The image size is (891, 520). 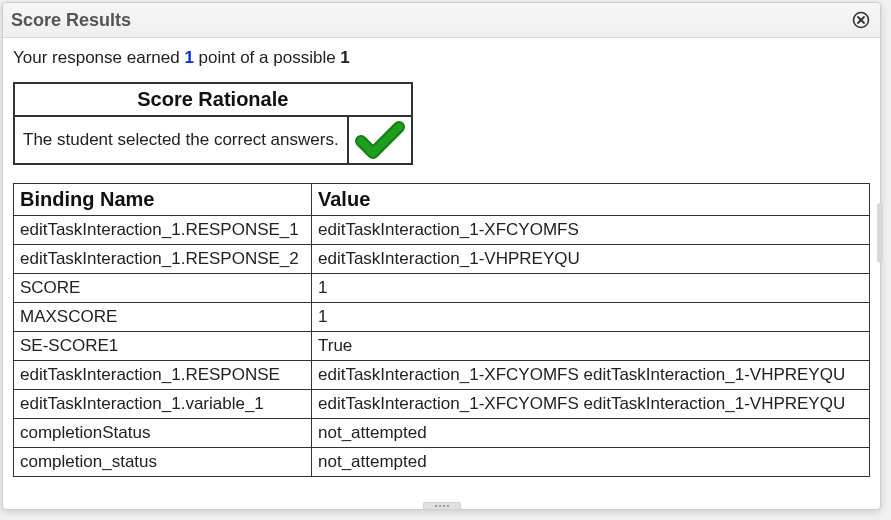 I want to click on binding-name-cell: completionStatus, so click(x=163, y=434).